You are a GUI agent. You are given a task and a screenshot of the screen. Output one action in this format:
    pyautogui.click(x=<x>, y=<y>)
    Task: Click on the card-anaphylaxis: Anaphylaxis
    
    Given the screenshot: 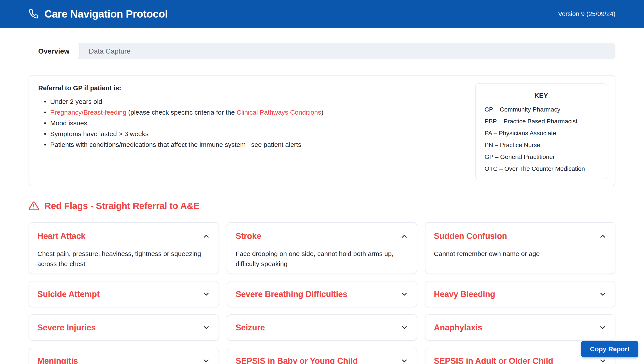 What is the action you would take?
    pyautogui.click(x=520, y=328)
    